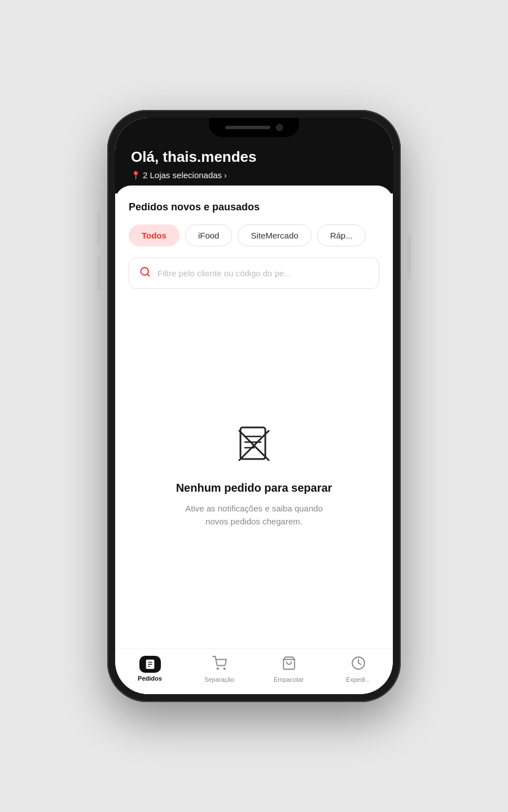  Describe the element at coordinates (219, 679) in the screenshot. I see `nav-label-separacao: Separação` at that location.